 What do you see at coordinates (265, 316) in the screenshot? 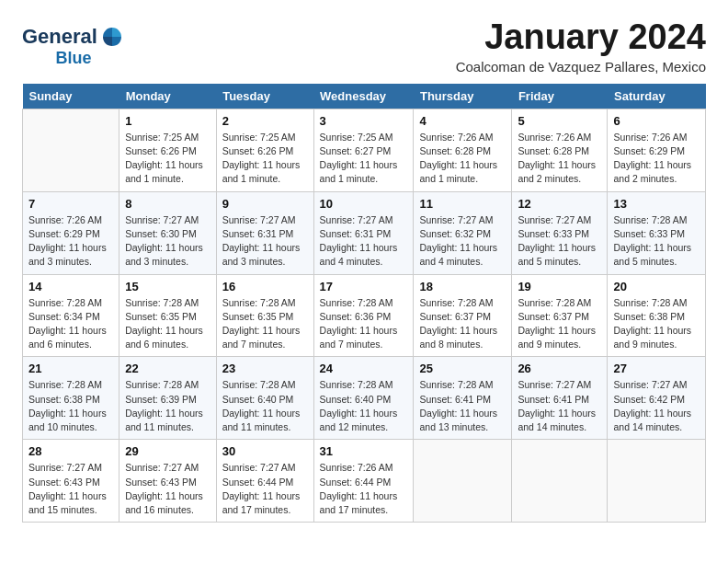
I see `calendar-cell: 16Sunrise: 7:28 AMSunset: 6:35 PMDayligh…` at bounding box center [265, 316].